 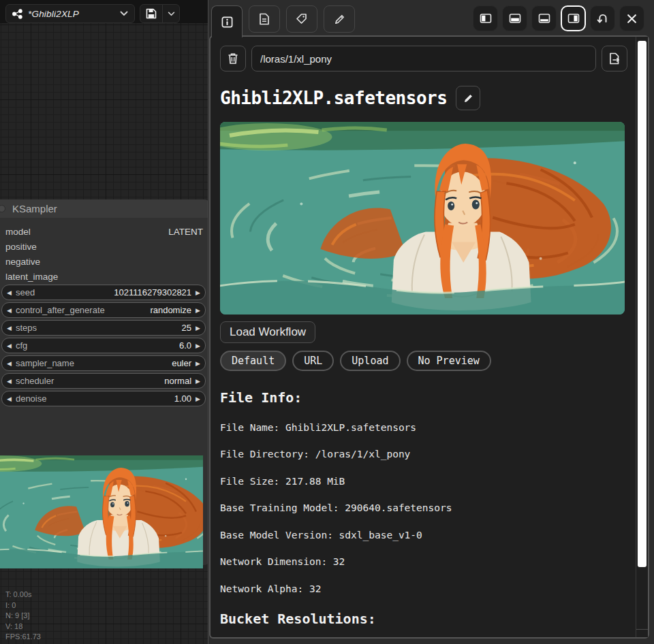 What do you see at coordinates (233, 59) in the screenshot?
I see `trash-icon` at bounding box center [233, 59].